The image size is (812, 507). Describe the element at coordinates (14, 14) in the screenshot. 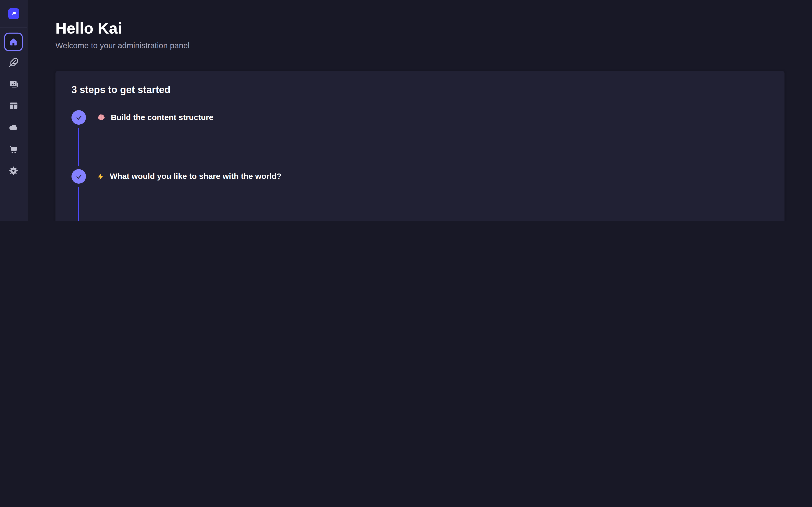

I see `strapi-logo-icon` at that location.